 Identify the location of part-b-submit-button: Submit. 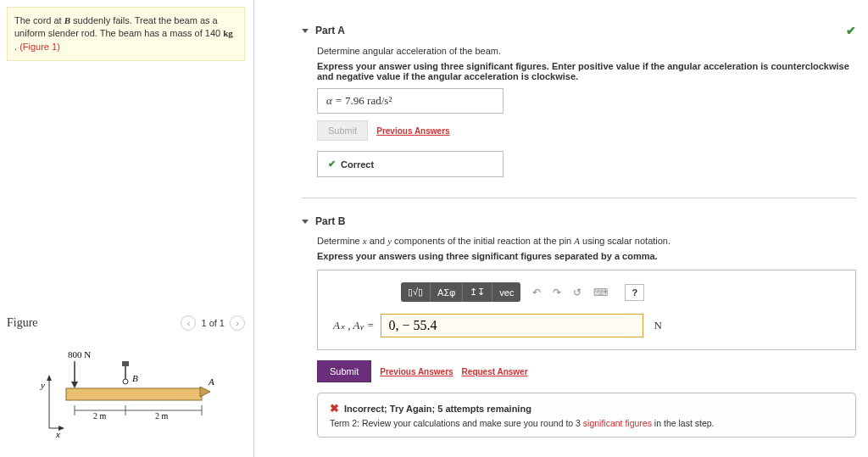
(344, 371).